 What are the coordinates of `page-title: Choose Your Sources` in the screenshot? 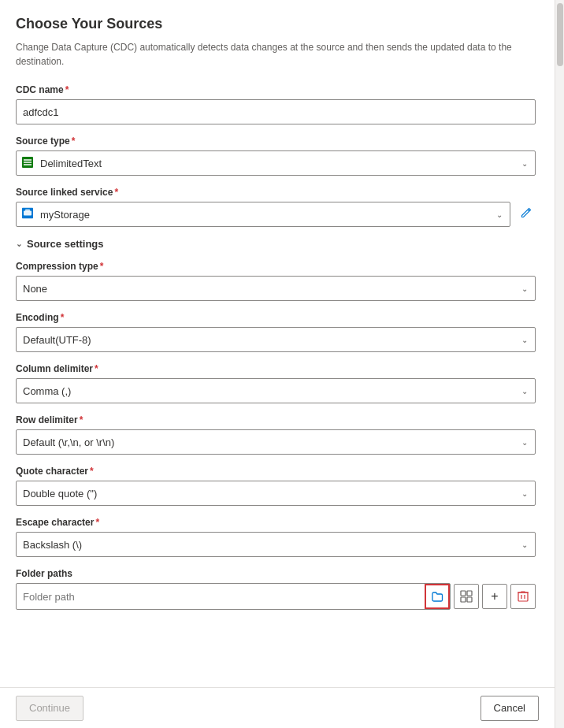 It's located at (276, 24).